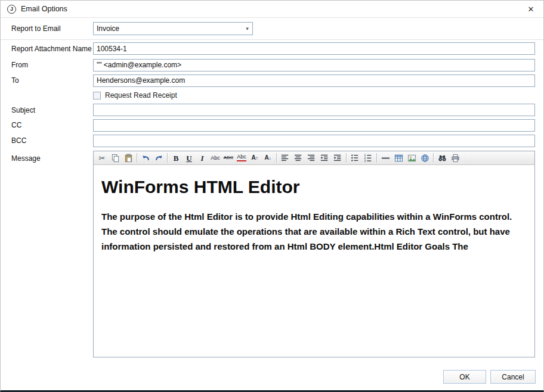 This screenshot has height=392, width=544. What do you see at coordinates (159, 158) in the screenshot?
I see `redo-button` at bounding box center [159, 158].